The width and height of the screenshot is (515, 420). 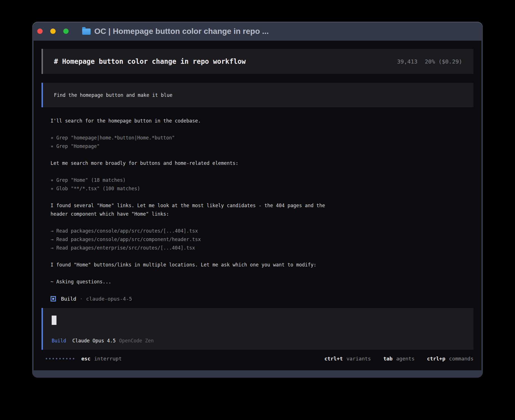 What do you see at coordinates (262, 121) in the screenshot?
I see `assistant-text: I'll search for the homepage button in t…` at bounding box center [262, 121].